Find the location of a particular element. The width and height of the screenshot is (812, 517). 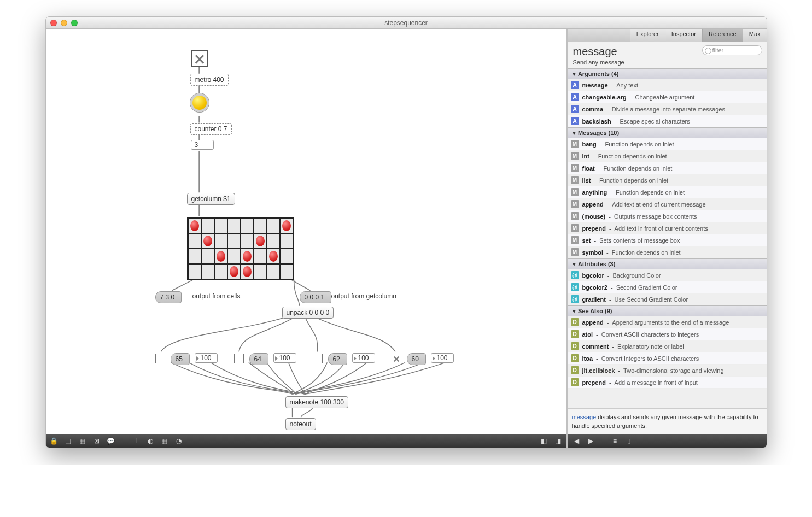

makenote-object: makenote 100 300 is located at coordinates (317, 402).